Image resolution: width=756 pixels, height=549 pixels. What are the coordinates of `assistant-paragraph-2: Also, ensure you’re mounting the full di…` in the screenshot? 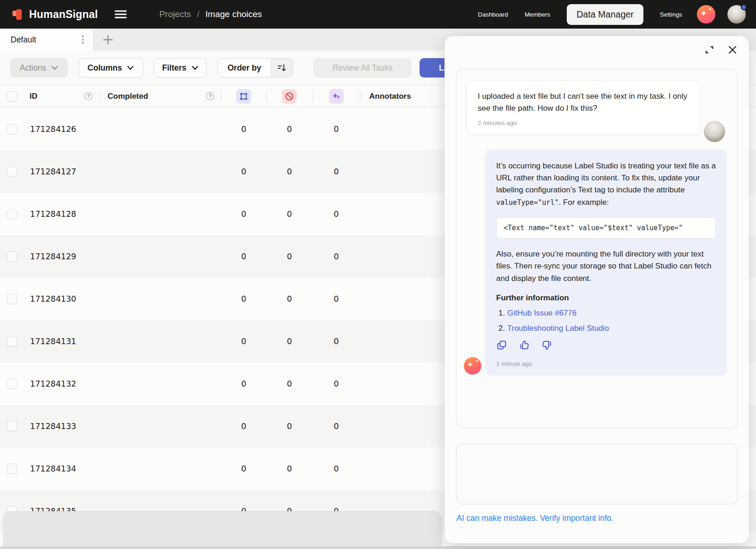 It's located at (606, 267).